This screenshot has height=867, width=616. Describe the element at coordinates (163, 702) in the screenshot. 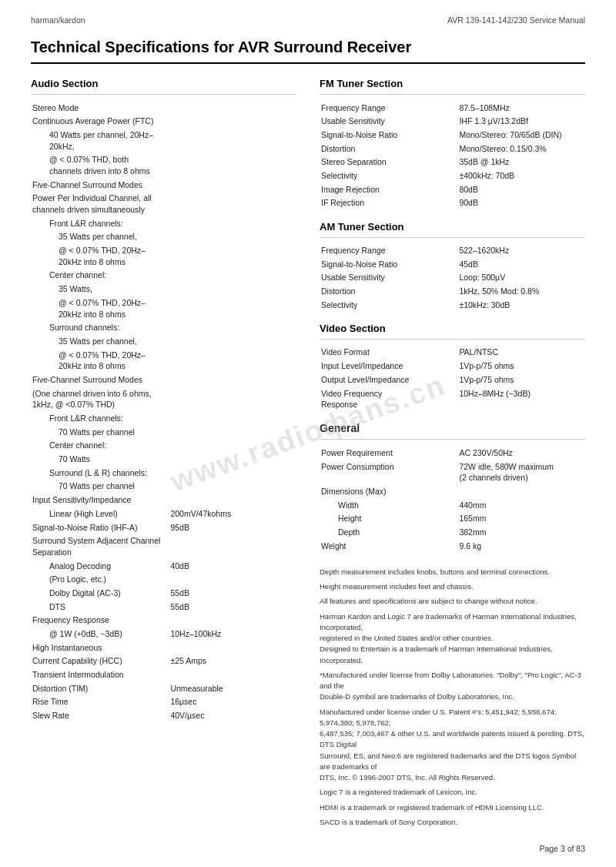

I see `table-row: Rise Time 16µsec` at that location.